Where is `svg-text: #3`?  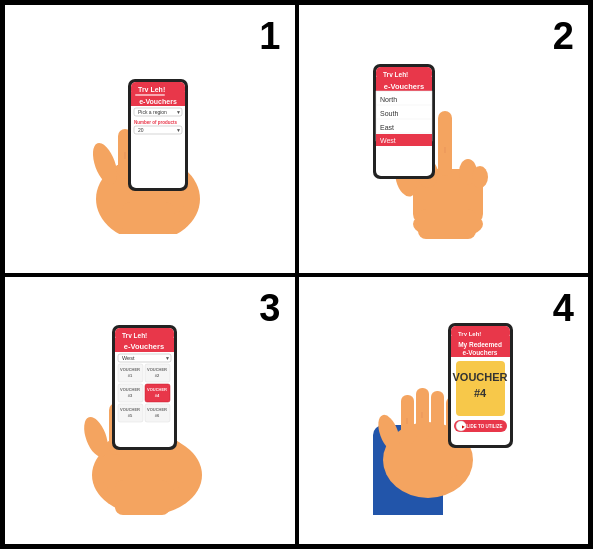 svg-text: #3 is located at coordinates (130, 396).